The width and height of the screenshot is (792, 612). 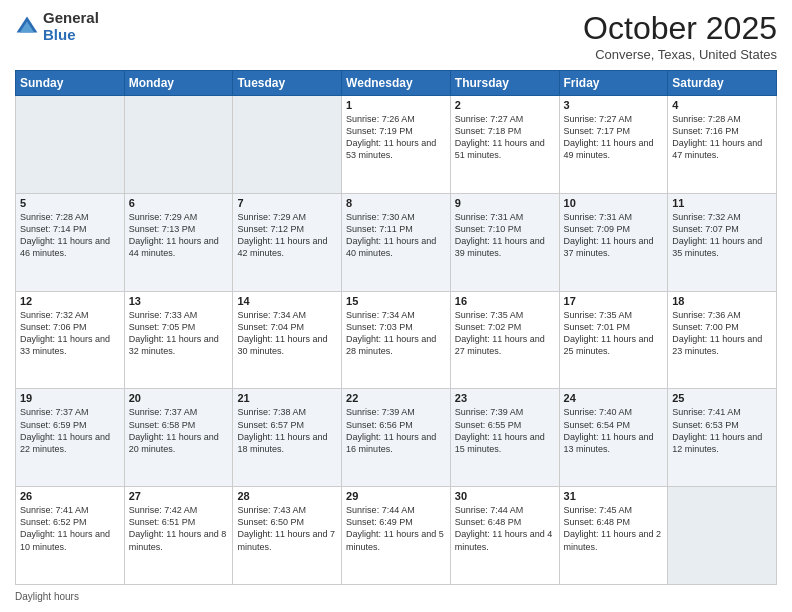 I want to click on calendar-cell: 13Sunrise: 7:33 AM Sunset: 7:05 PM Dayli…, so click(x=178, y=340).